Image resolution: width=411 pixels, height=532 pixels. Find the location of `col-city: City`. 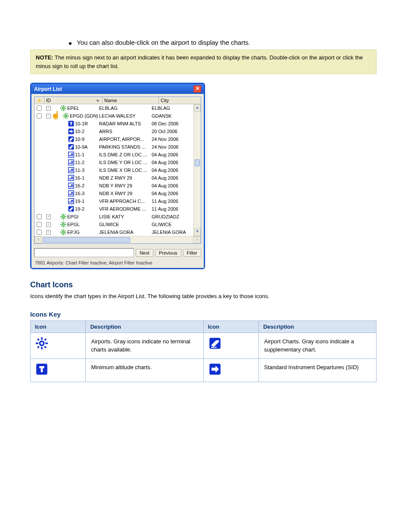

col-city: City is located at coordinates (180, 100).